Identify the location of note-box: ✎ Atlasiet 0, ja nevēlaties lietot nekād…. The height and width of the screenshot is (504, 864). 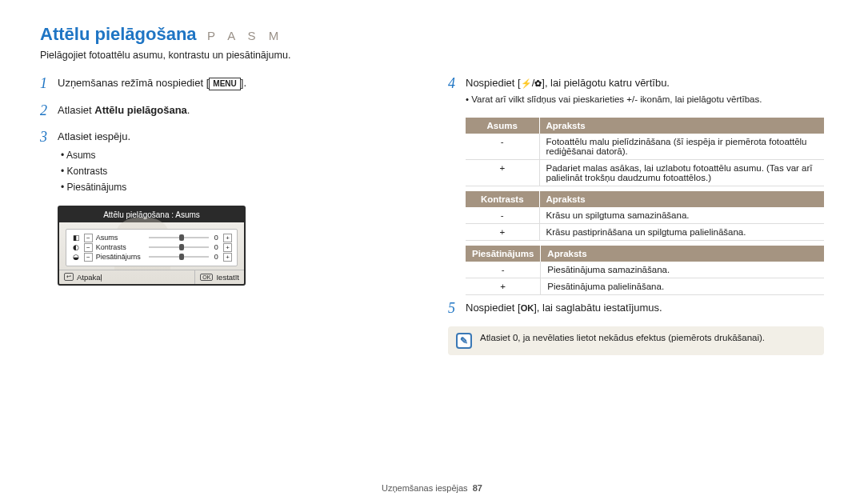
(636, 341).